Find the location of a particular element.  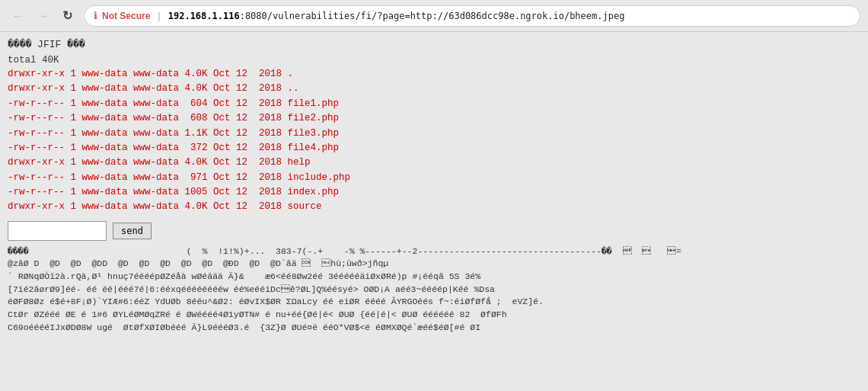

address-bar: ℹ Not Secure | 192.168.1.116:8080/vulner… is located at coordinates (472, 16).